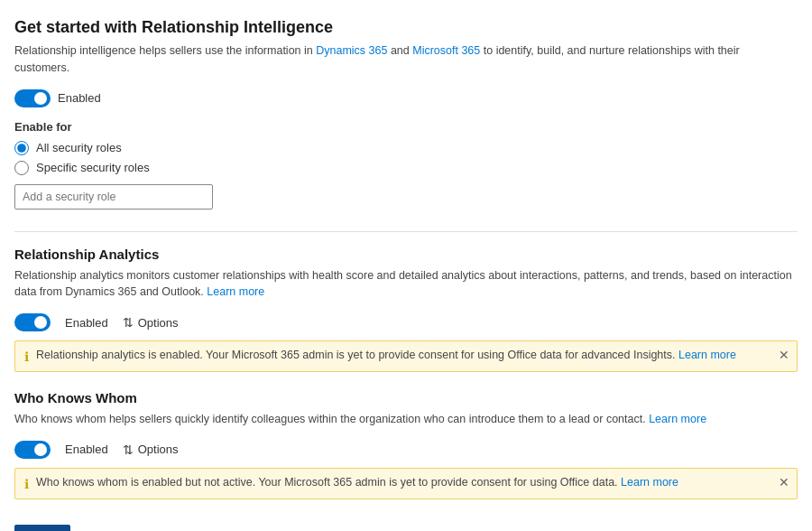  What do you see at coordinates (22, 148) in the screenshot?
I see `all-security-roles-radio` at bounding box center [22, 148].